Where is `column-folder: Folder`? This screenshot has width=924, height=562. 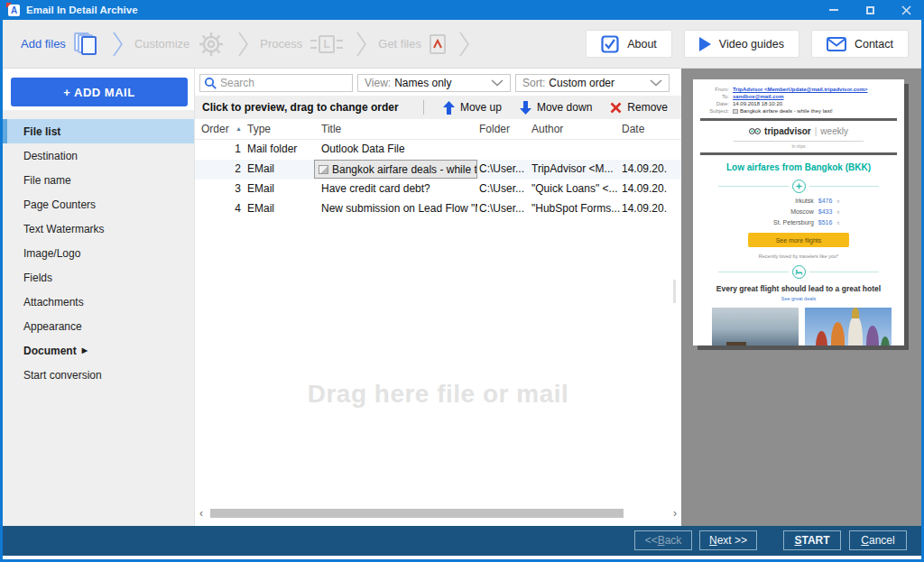 column-folder: Folder is located at coordinates (504, 129).